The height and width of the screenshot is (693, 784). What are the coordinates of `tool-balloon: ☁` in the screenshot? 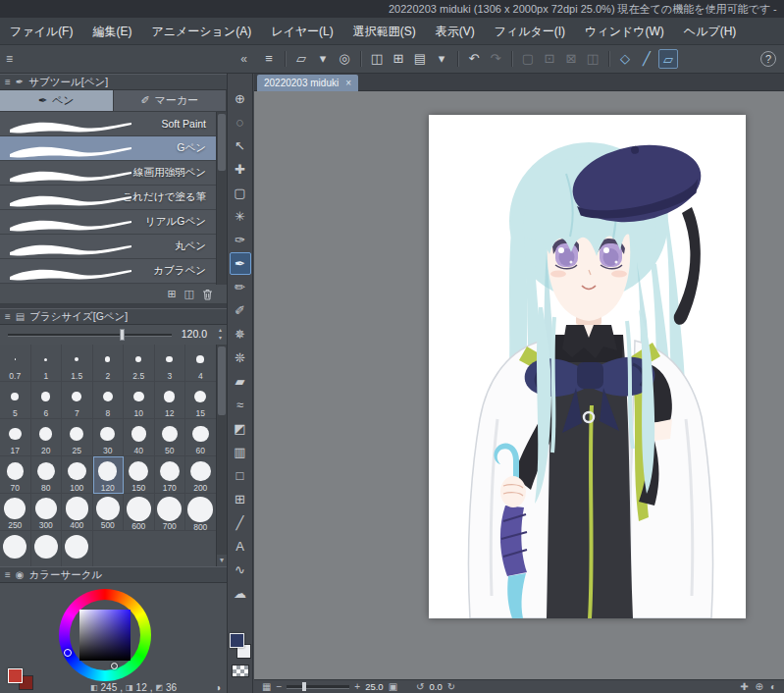 It's located at (240, 593).